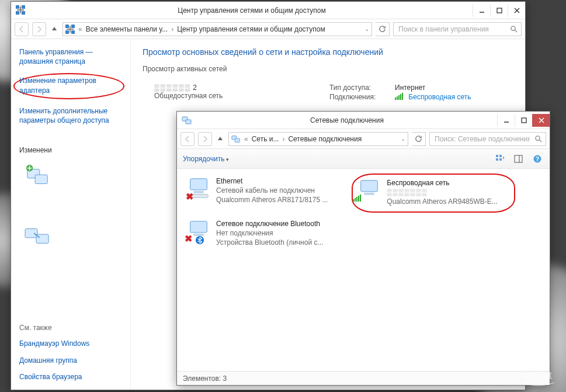  What do you see at coordinates (270, 242) in the screenshot?
I see `adapter-device: Устройства Bluetooth (личной с...` at bounding box center [270, 242].